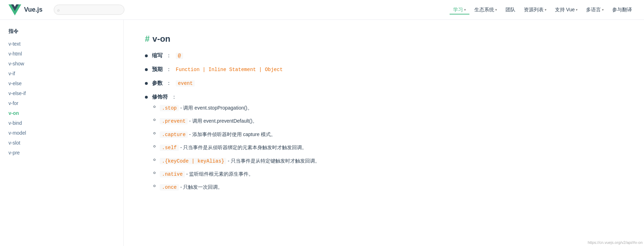 Image resolution: width=644 pixels, height=246 pixels. I want to click on bullet-item-shorthand: 缩写 ： @, so click(384, 56).